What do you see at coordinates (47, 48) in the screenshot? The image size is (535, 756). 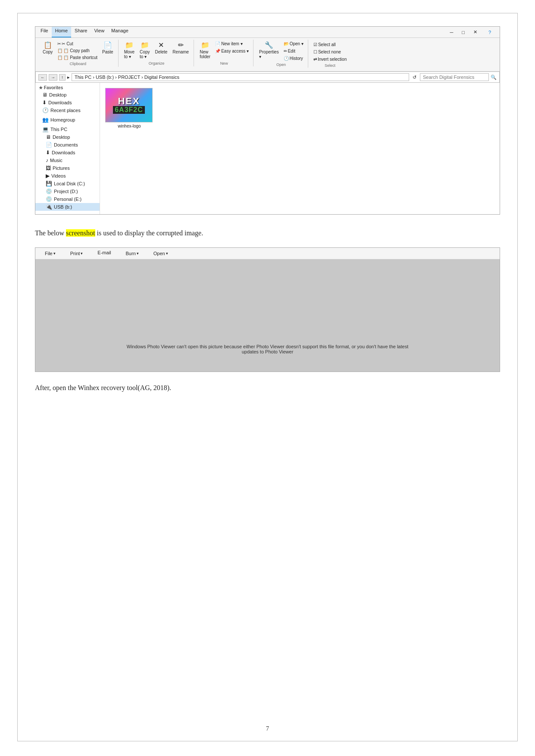 I see `copy-button: 📋 Copy` at bounding box center [47, 48].